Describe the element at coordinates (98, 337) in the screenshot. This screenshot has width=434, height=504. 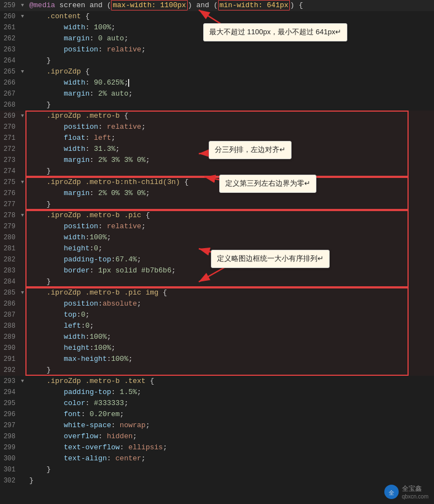
I see `token: 100%` at that location.